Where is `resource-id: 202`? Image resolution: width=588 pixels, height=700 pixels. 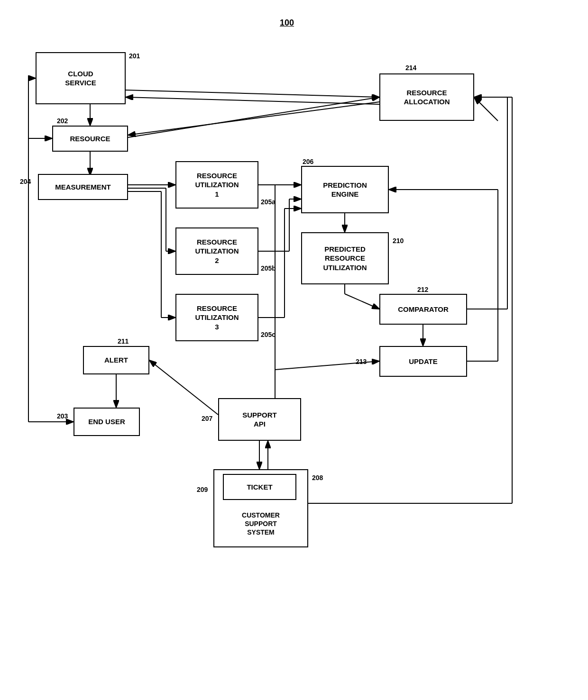
resource-id: 202 is located at coordinates (63, 121).